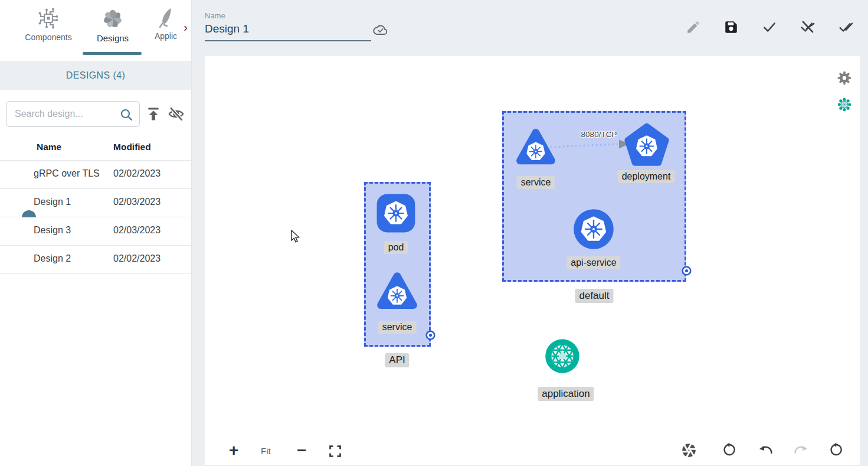 Image resolution: width=868 pixels, height=466 pixels. Describe the element at coordinates (234, 451) in the screenshot. I see `zoom-in-button: +` at that location.